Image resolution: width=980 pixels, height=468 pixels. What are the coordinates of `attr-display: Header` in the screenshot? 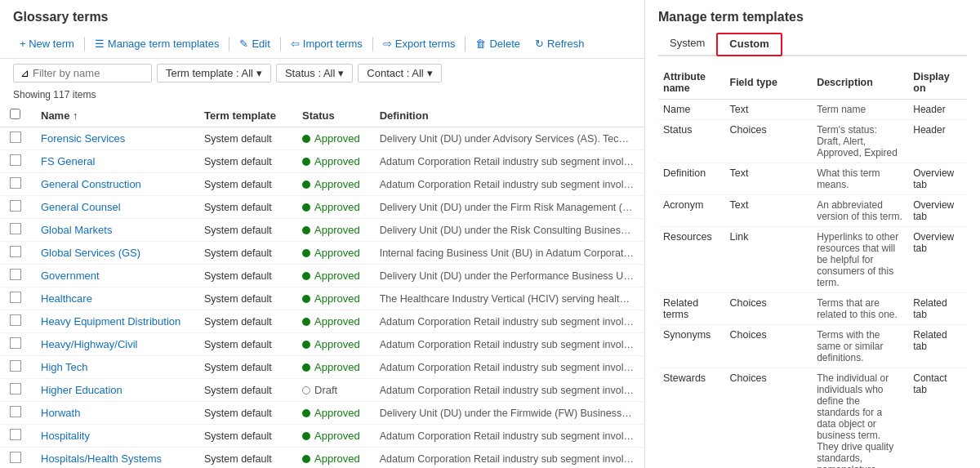 It's located at (938, 142).